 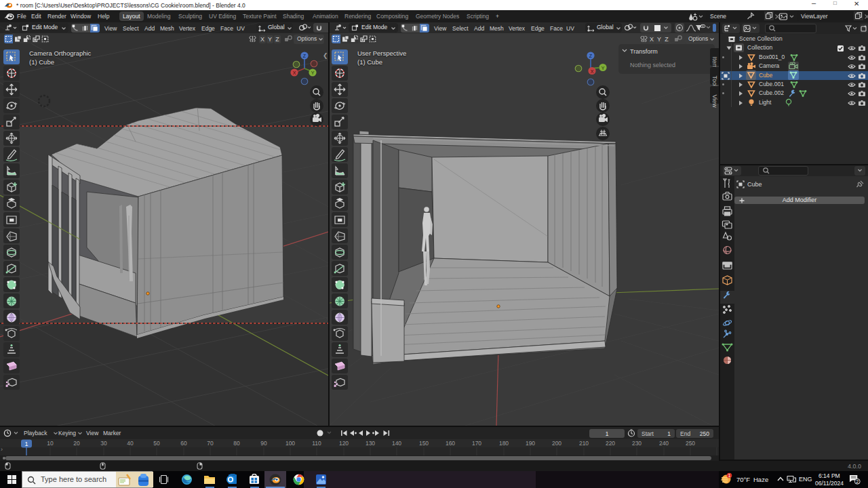 What do you see at coordinates (530, 443) in the screenshot?
I see `svg-text: 190` at bounding box center [530, 443].